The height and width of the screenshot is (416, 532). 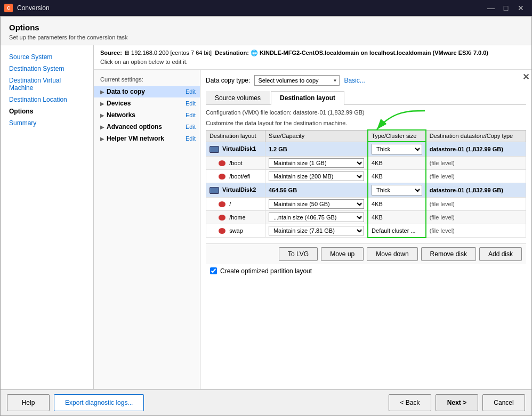 What do you see at coordinates (147, 115) in the screenshot?
I see `settings-item-networks: ▶ Networks Edit` at bounding box center [147, 115].